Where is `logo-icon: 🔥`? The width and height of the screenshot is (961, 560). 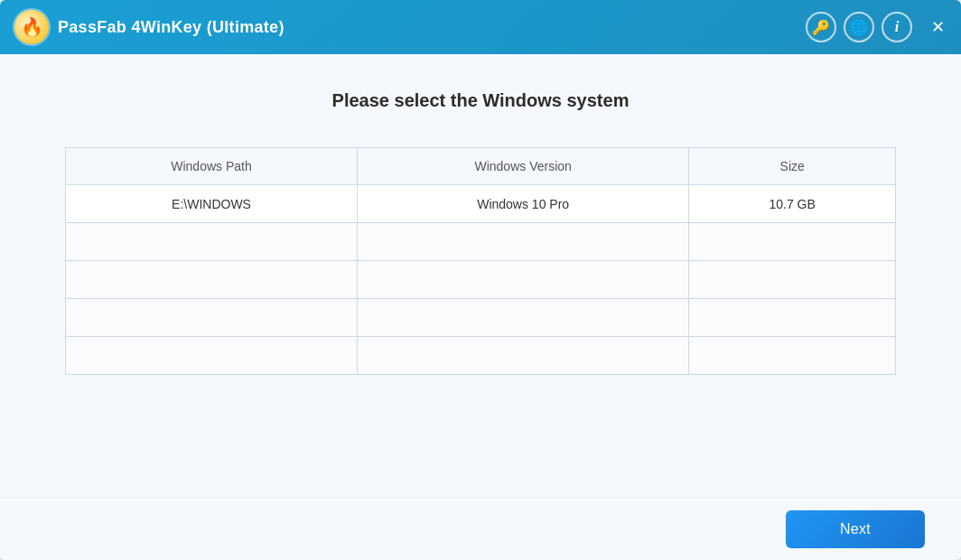
logo-icon: 🔥 is located at coordinates (33, 27).